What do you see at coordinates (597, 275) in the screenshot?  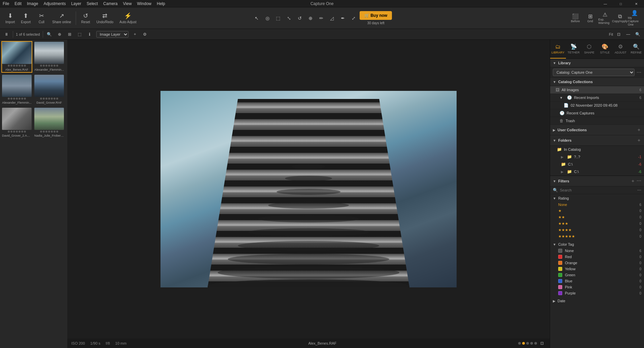 I see `color-tag-green-item: Green 0` at bounding box center [597, 275].